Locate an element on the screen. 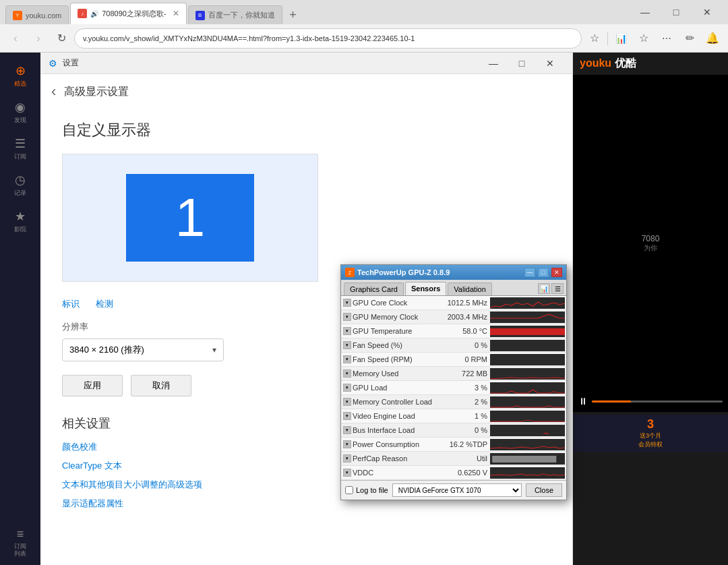 Image resolution: width=728 pixels, height=565 pixels. memory-used-value: 722 MB is located at coordinates (466, 374).